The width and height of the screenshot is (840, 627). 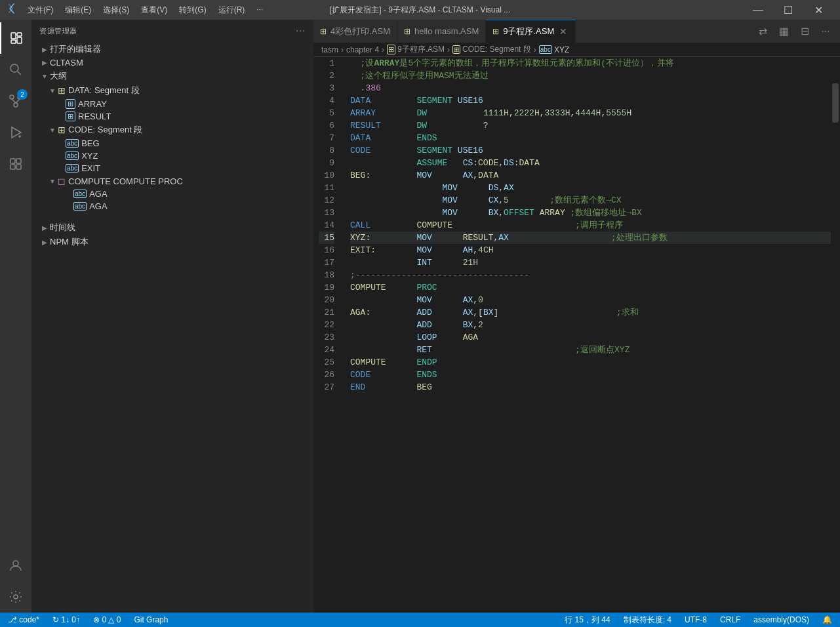 What do you see at coordinates (172, 206) in the screenshot?
I see `sidebar-item-aga-2: abc AGA` at bounding box center [172, 206].